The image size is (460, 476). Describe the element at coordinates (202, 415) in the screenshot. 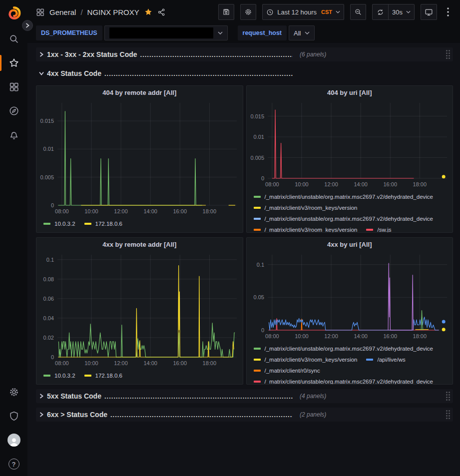

I see `row-leader-dots: ........................................…` at that location.